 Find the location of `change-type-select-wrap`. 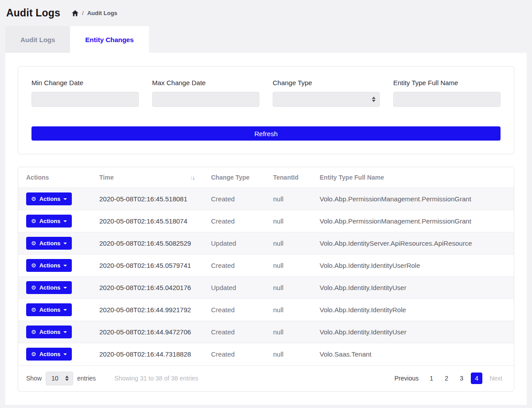

change-type-select-wrap is located at coordinates (326, 99).